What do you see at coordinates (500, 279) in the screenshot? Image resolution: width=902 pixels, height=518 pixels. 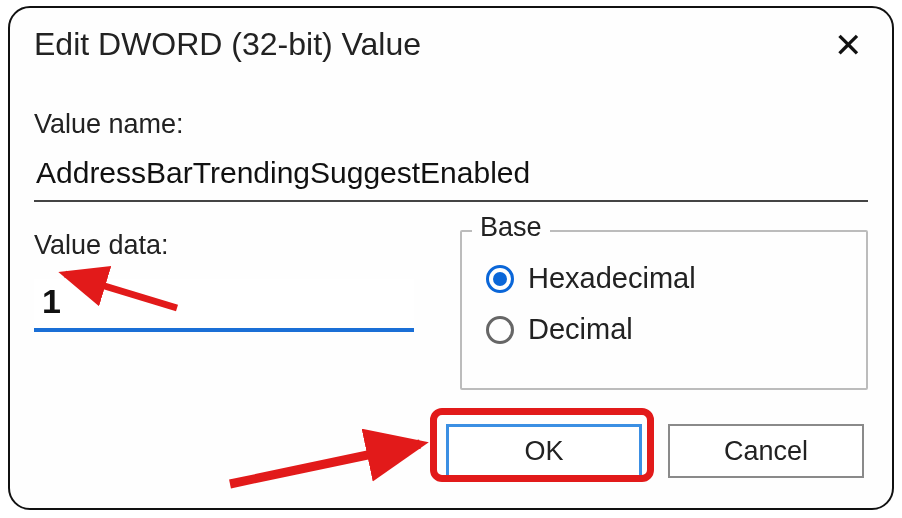 I see `radio-dot-icon` at bounding box center [500, 279].